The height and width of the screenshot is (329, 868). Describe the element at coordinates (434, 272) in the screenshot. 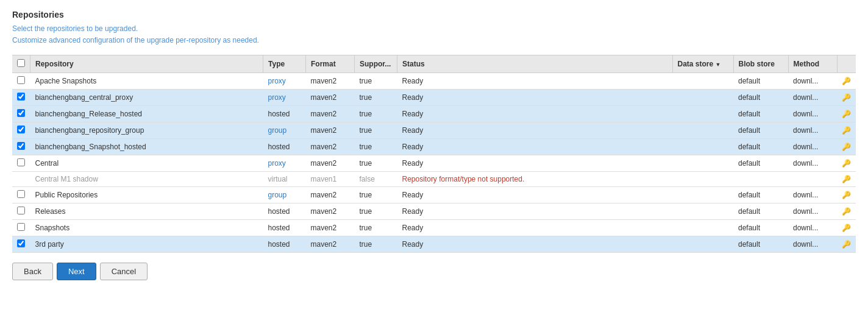

I see `footer-buttons: Back Next Cancel` at that location.